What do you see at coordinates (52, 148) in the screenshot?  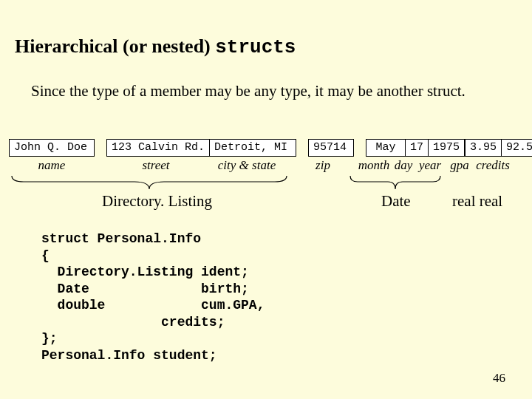 I see `cell-name: John Q. Doe` at bounding box center [52, 148].